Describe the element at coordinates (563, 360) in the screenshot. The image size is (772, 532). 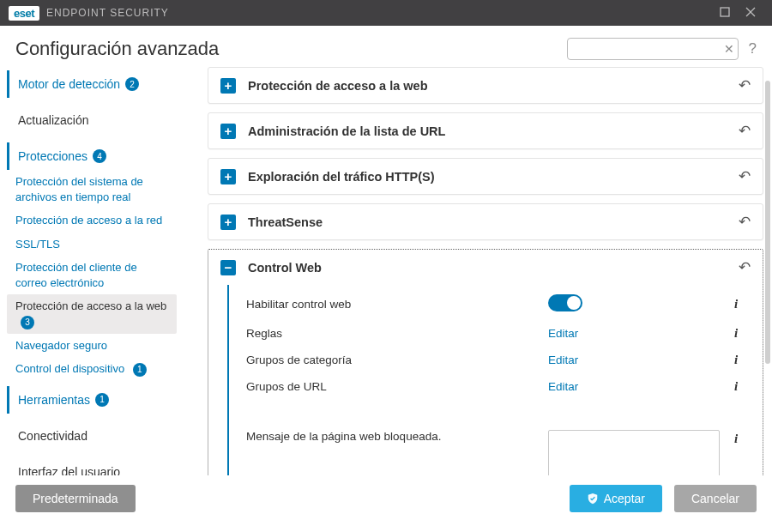
I see `link-edit-category-groups: Editar` at that location.